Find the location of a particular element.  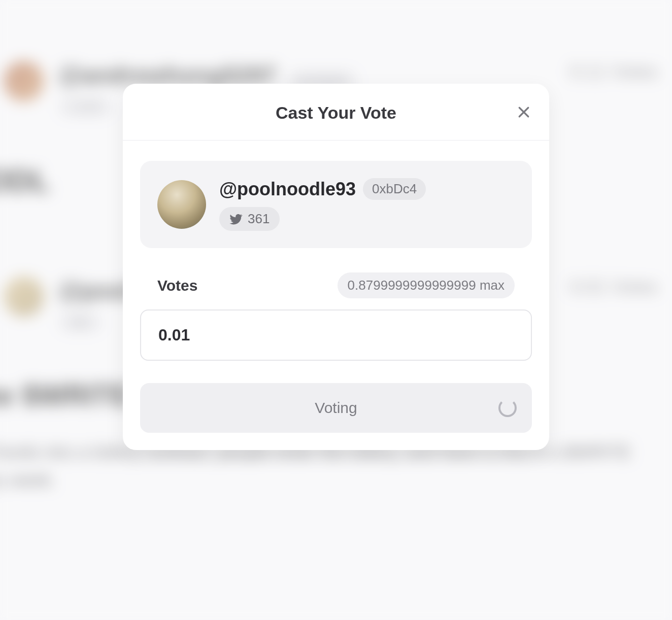

modal-title: Cast Your Vote is located at coordinates (336, 113).